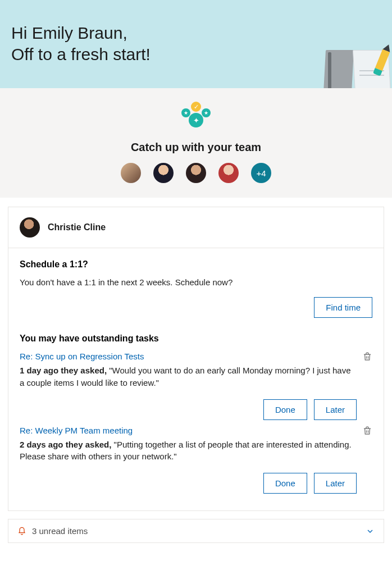 This screenshot has width=392, height=561. Describe the element at coordinates (196, 147) in the screenshot. I see `catch-up-title: Catch up with your team` at that location.